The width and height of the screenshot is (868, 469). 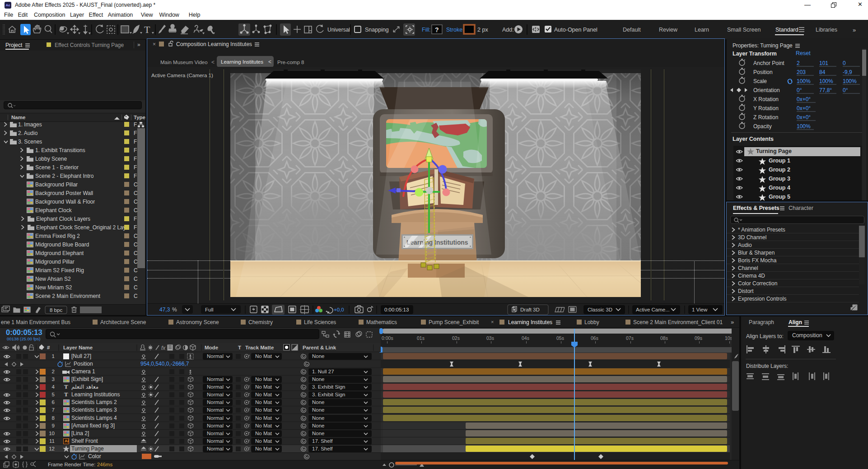 I want to click on svg-text: Learn, so click(x=702, y=30).